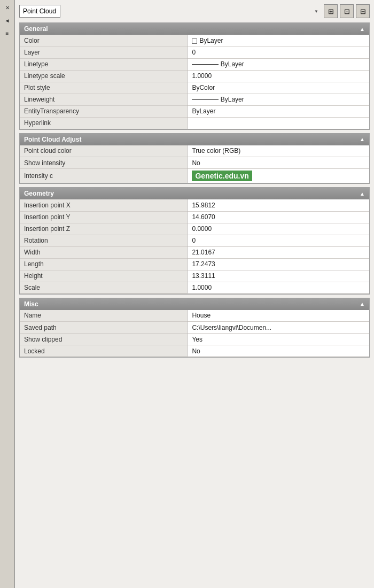 This screenshot has width=374, height=588. I want to click on table-row: Insertion point X 15.9812, so click(194, 205).